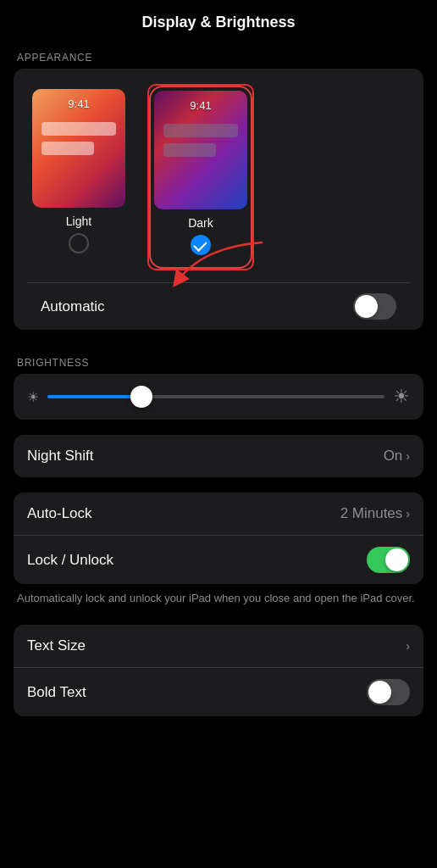 The width and height of the screenshot is (437, 868). Describe the element at coordinates (95, 397) in the screenshot. I see `brightness-fill` at that location.